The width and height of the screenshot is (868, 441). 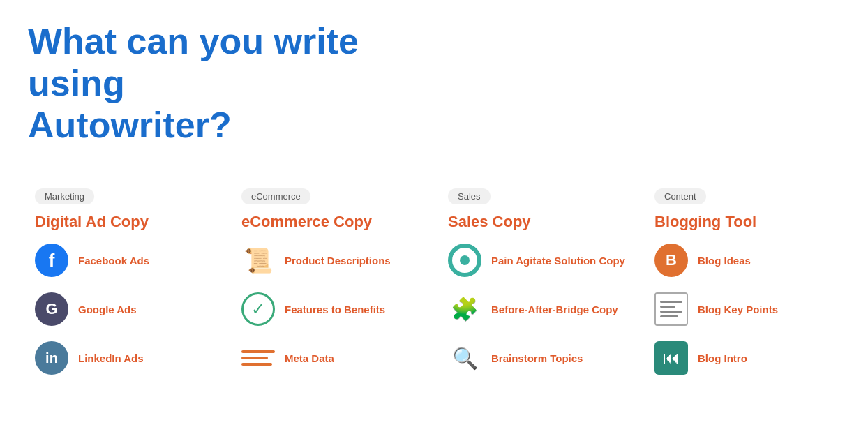 What do you see at coordinates (537, 359) in the screenshot?
I see `brainstorm-topics-label: Brainstorm Topics` at bounding box center [537, 359].